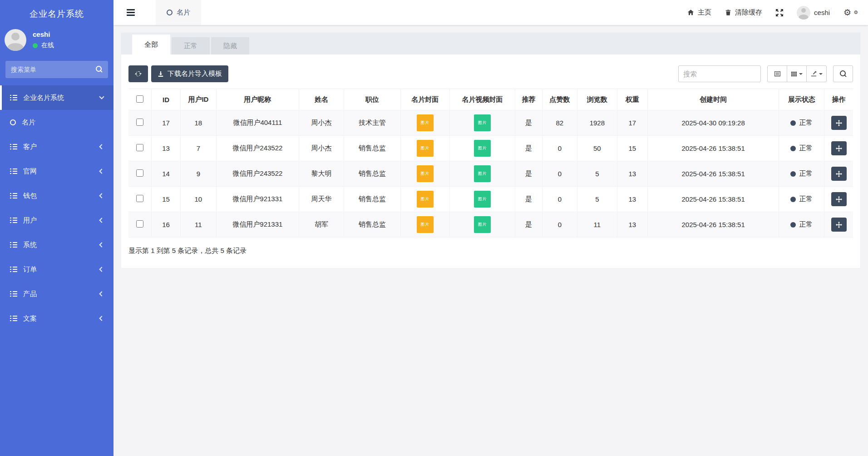 The image size is (868, 456). Describe the element at coordinates (198, 174) in the screenshot. I see `cell-user-id: 9` at that location.